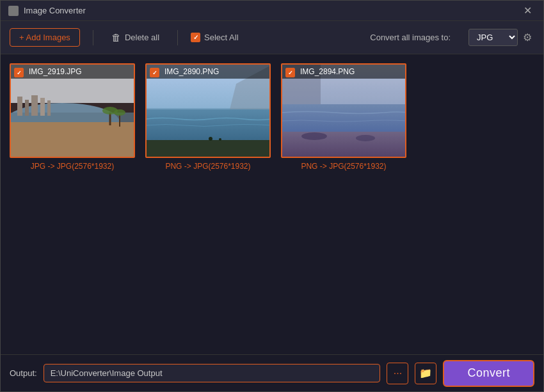  I want to click on delete-icon: 🗑, so click(116, 37).